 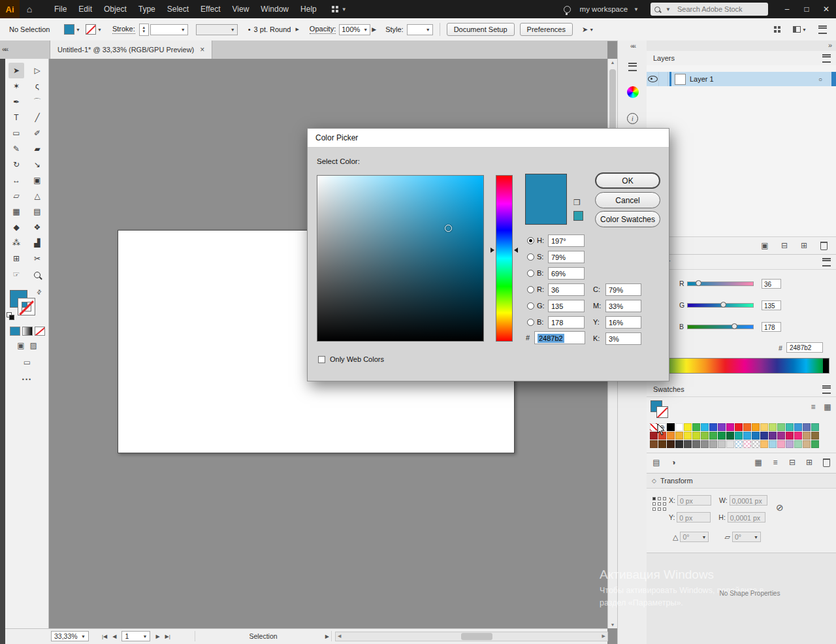 I want to click on red-slider-thumb, so click(x=699, y=283).